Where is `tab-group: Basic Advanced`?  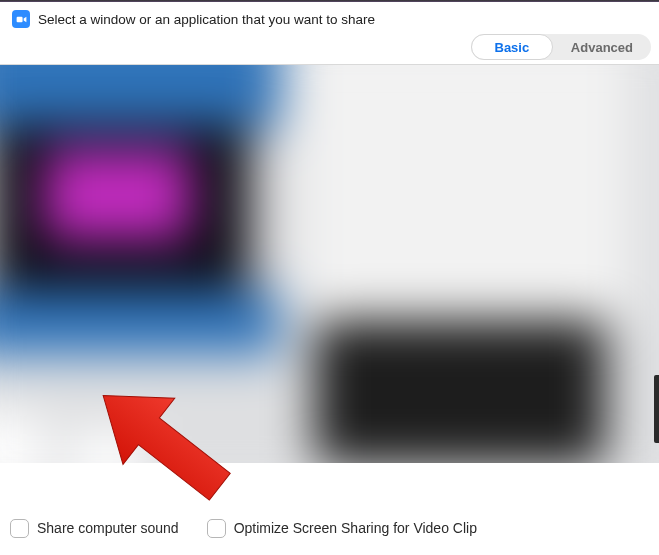 tab-group: Basic Advanced is located at coordinates (561, 47).